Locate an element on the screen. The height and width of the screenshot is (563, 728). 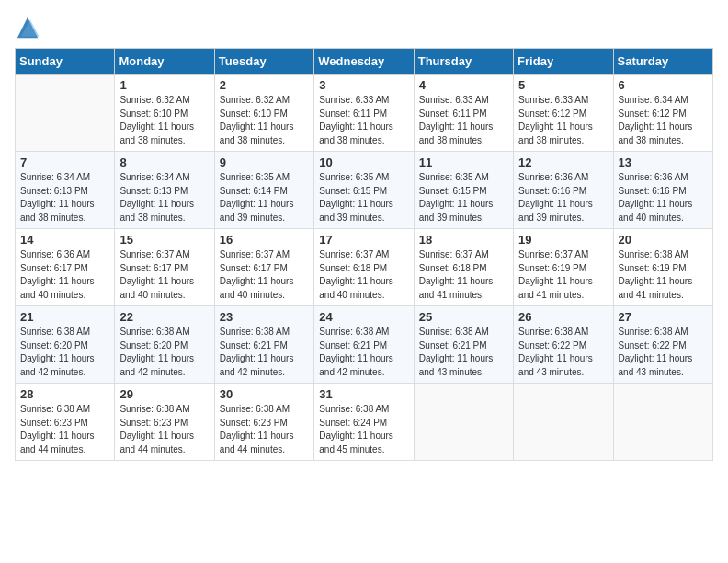
day-number: 15 is located at coordinates (164, 239).